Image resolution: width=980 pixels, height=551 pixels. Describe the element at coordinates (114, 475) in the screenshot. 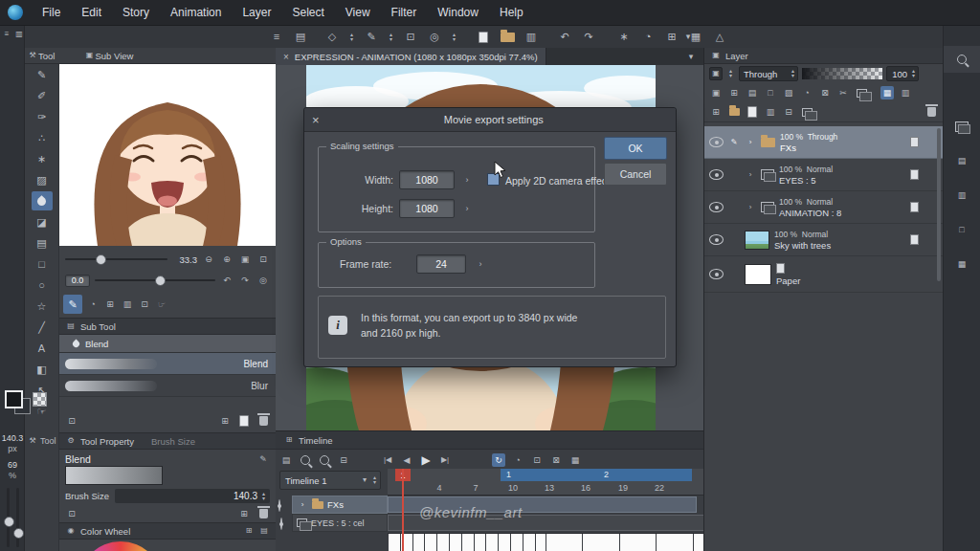

I see `brush-preview-swatch` at that location.